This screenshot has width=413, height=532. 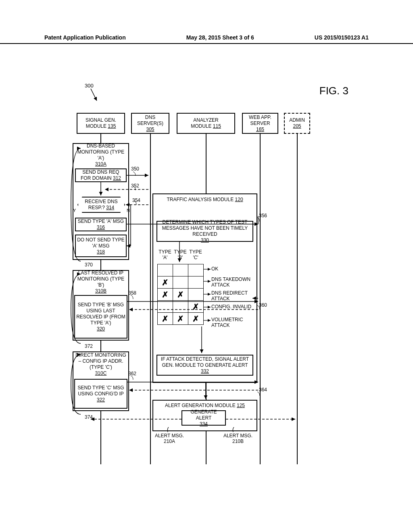 What do you see at coordinates (89, 346) in the screenshot?
I see `ref-372: 372` at bounding box center [89, 346].